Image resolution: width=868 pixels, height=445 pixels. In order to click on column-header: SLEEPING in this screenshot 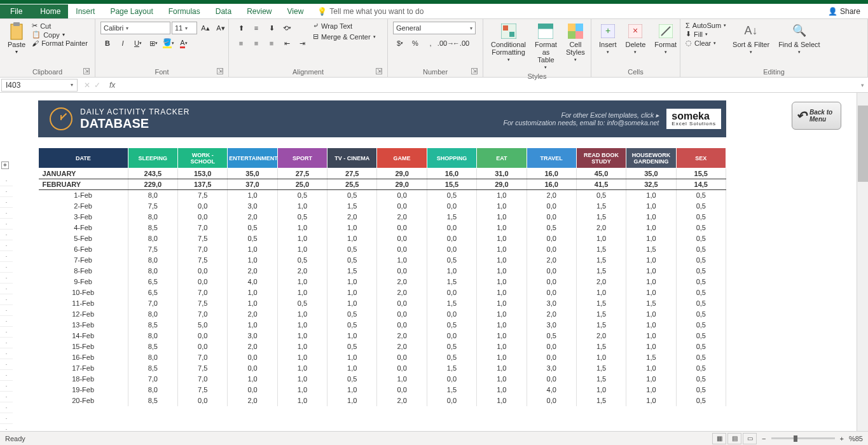, I will do `click(153, 158)`.